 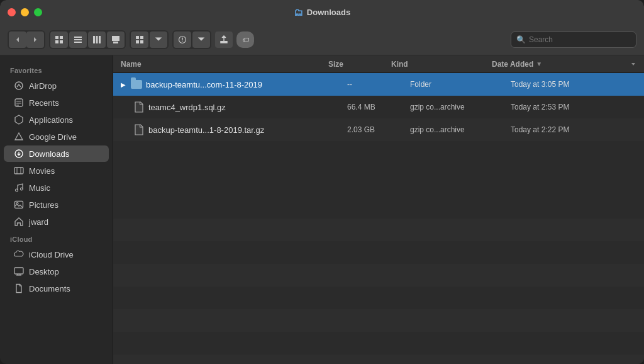 I want to click on col-header-kind: Kind, so click(x=441, y=64).